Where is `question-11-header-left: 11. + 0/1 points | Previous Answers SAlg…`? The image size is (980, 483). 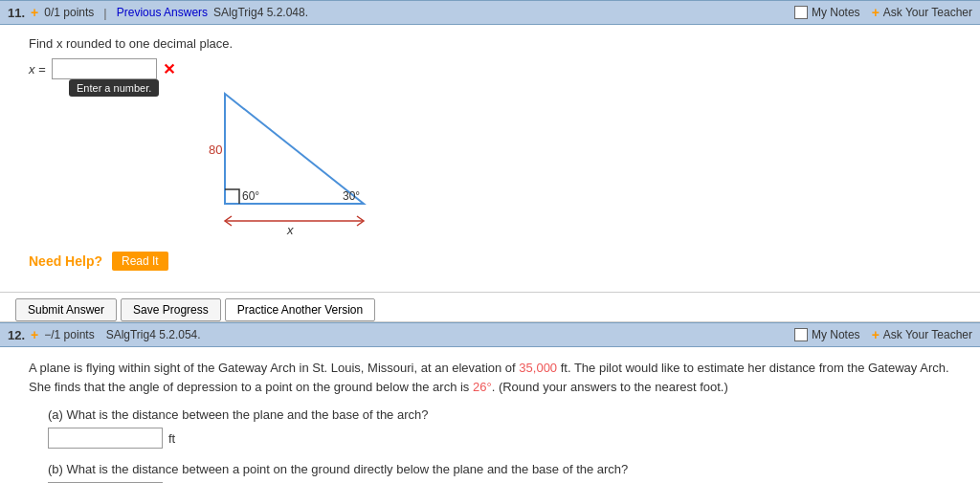
question-11-header-left: 11. + 0/1 points | Previous Answers SAlg… is located at coordinates (158, 12).